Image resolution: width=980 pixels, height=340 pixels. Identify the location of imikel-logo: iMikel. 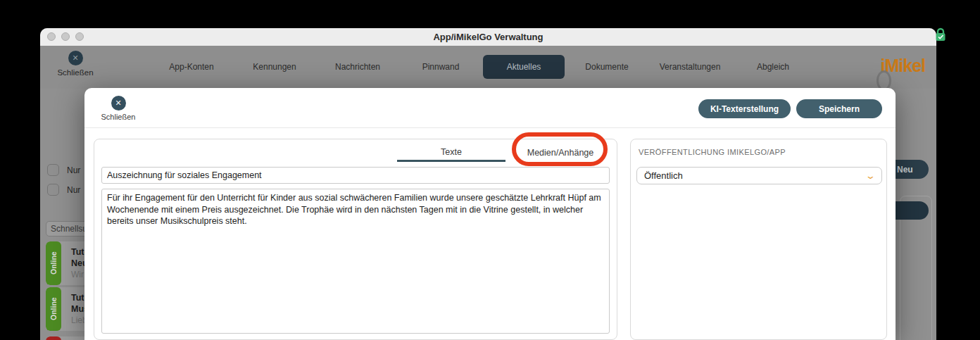
(903, 66).